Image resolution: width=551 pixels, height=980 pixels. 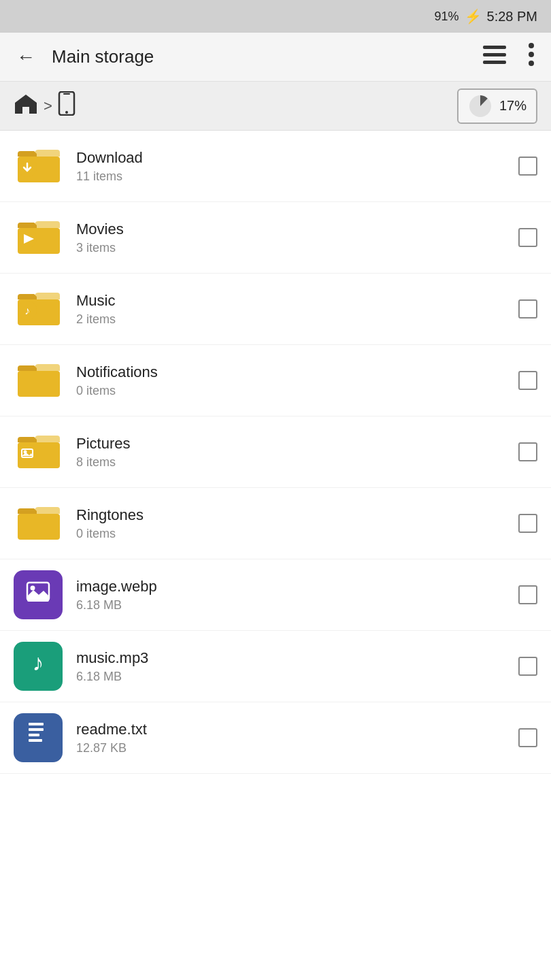 What do you see at coordinates (497, 106) in the screenshot?
I see `storage-usage-badge: 17%` at bounding box center [497, 106].